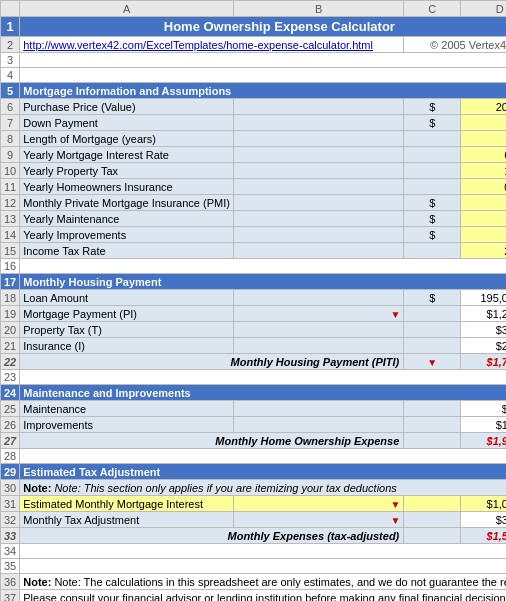 The height and width of the screenshot is (601, 506). I want to click on value-property-tax: 1.80%, so click(484, 171).